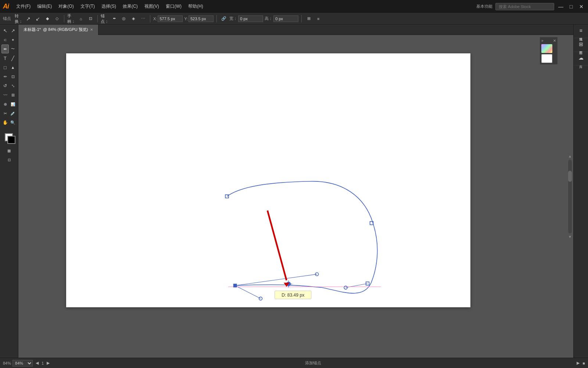 Image resolution: width=588 pixels, height=368 pixels. I want to click on layers-panel-btn: ⊞ 图层, so click(581, 45).